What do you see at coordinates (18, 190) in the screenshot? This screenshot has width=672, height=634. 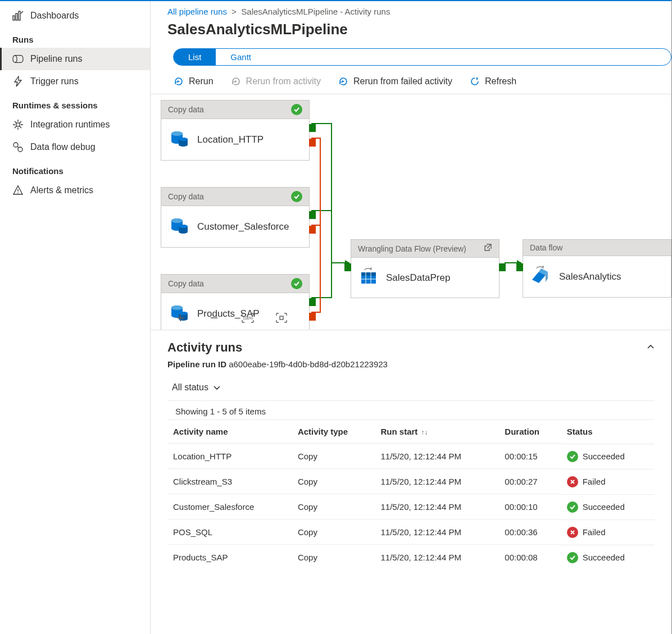 I see `alert-icon` at bounding box center [18, 190].